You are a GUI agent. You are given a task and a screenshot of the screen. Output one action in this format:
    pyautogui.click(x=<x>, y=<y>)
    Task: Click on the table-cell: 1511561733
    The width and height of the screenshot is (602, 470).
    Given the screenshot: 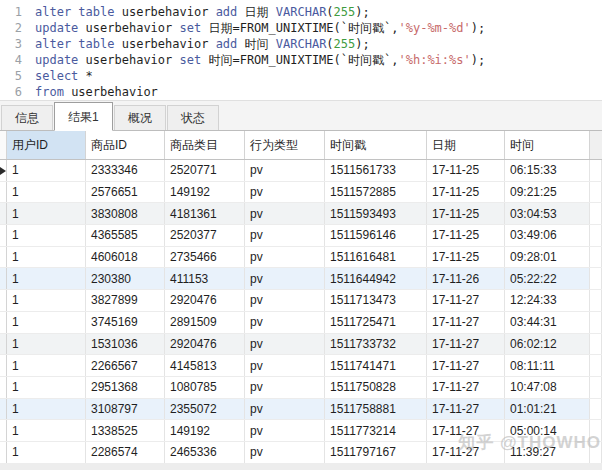 What is the action you would take?
    pyautogui.click(x=376, y=170)
    